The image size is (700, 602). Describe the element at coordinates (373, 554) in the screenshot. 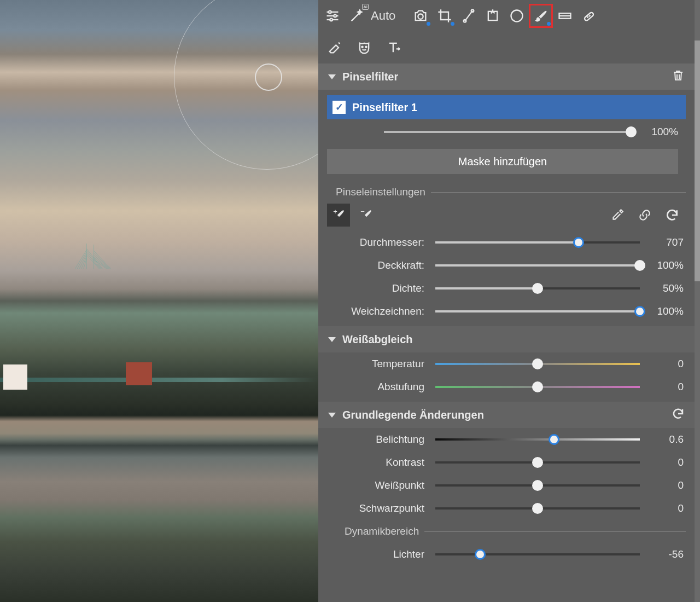

I see `highlights-label: Lichter` at that location.